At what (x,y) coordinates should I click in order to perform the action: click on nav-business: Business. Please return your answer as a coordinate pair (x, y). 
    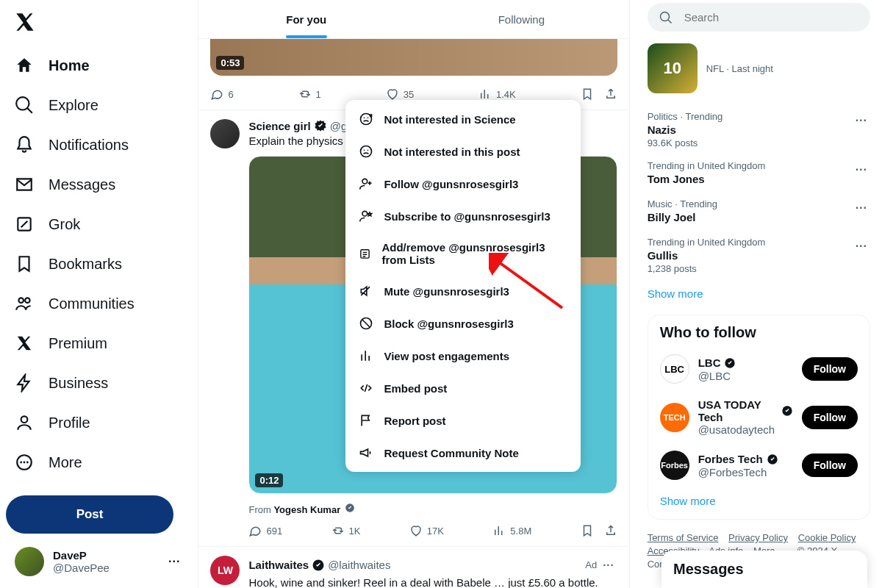
    Looking at the image, I should click on (98, 383).